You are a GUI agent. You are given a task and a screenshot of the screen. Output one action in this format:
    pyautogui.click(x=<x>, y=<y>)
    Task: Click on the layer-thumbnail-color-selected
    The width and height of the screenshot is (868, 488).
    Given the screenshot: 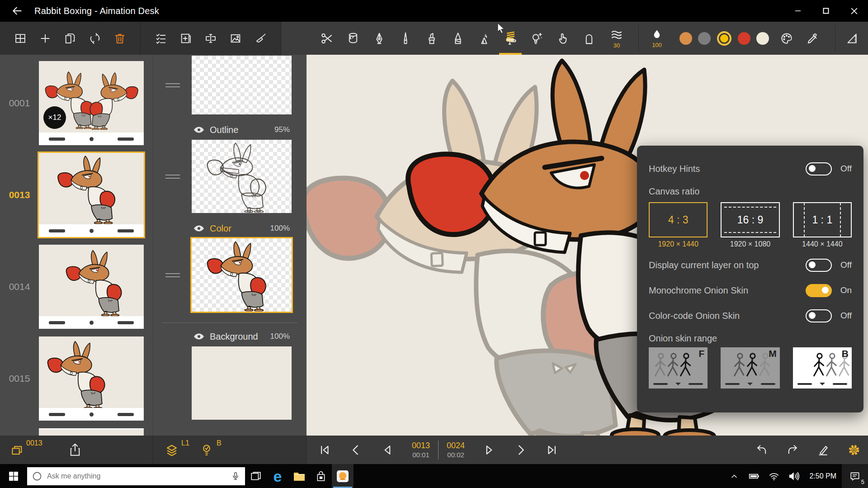 What is the action you would take?
    pyautogui.click(x=241, y=275)
    